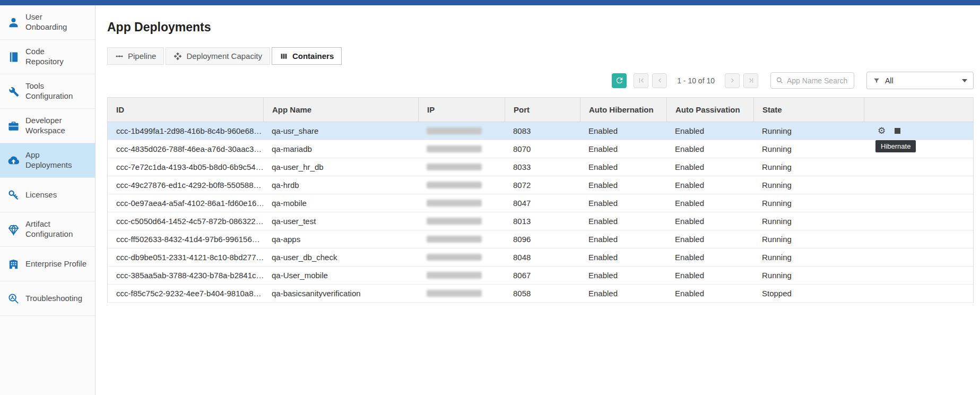 This screenshot has height=395, width=980. I want to click on sidebar-item-troubleshooting: Troubleshooting, so click(48, 298).